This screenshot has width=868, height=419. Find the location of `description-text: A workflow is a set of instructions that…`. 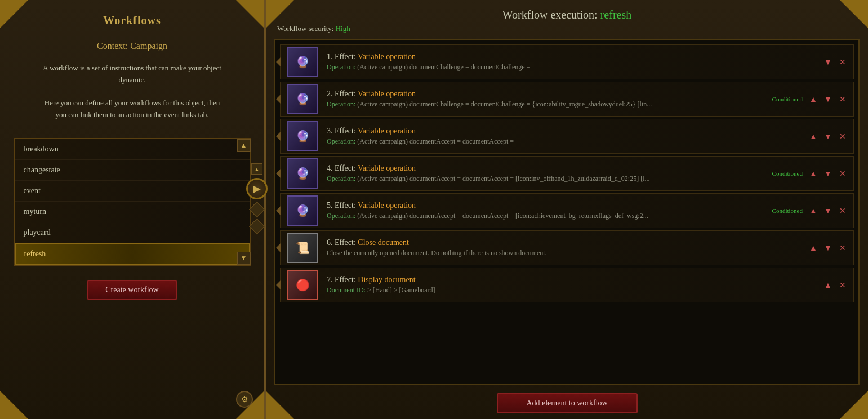

description-text: A workflow is a set of instructions that… is located at coordinates (132, 92).